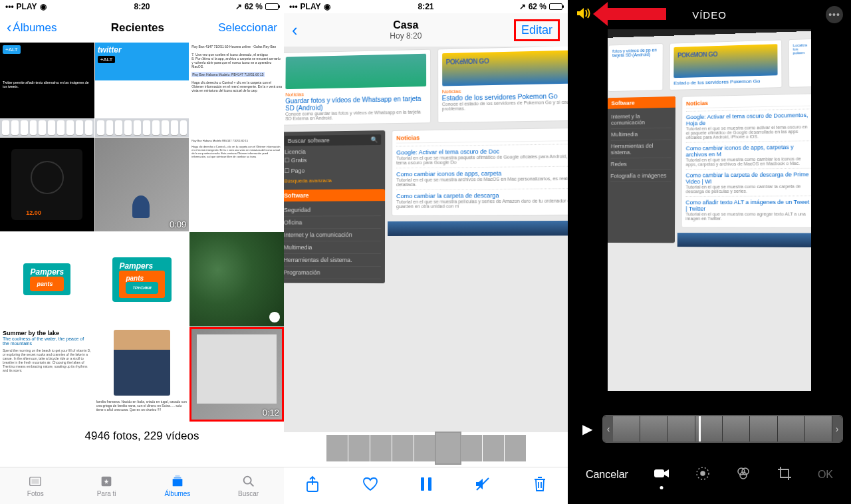 The height and width of the screenshot is (504, 851). I want to click on trim-control: ▶ ‹ ›, so click(709, 429).